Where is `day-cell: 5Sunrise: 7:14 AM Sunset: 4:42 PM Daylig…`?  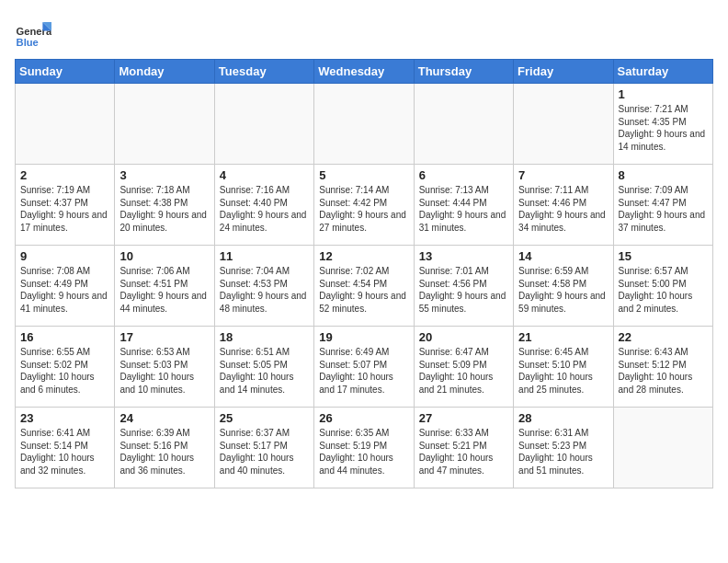
day-cell: 5Sunrise: 7:14 AM Sunset: 4:42 PM Daylig… is located at coordinates (364, 205).